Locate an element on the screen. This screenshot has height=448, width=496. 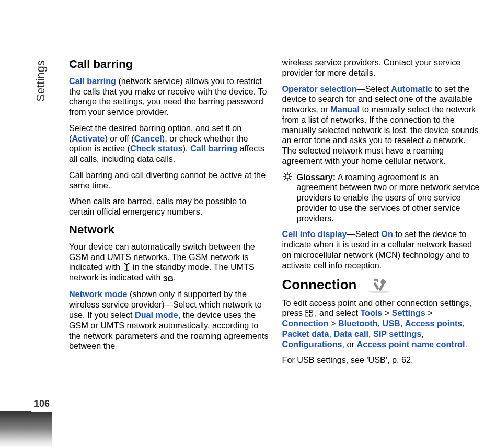
term-access-points: Access points is located at coordinates (434, 323).